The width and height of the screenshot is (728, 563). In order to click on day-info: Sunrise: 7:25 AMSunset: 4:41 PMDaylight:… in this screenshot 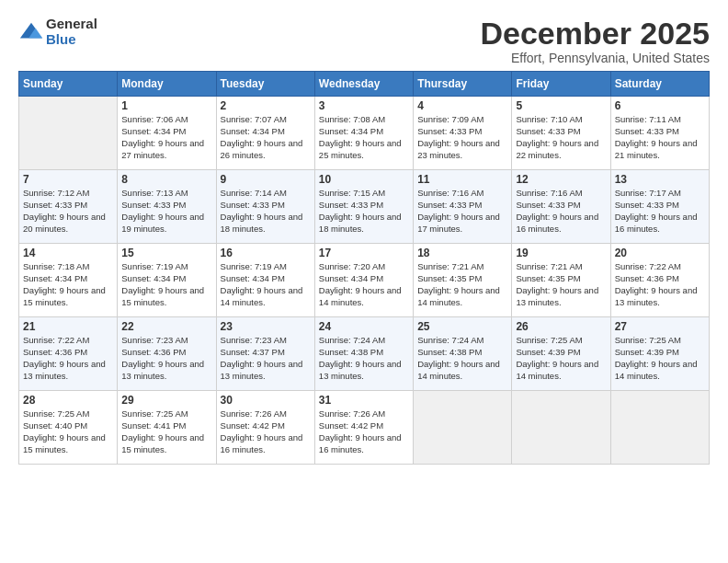, I will do `click(166, 432)`.